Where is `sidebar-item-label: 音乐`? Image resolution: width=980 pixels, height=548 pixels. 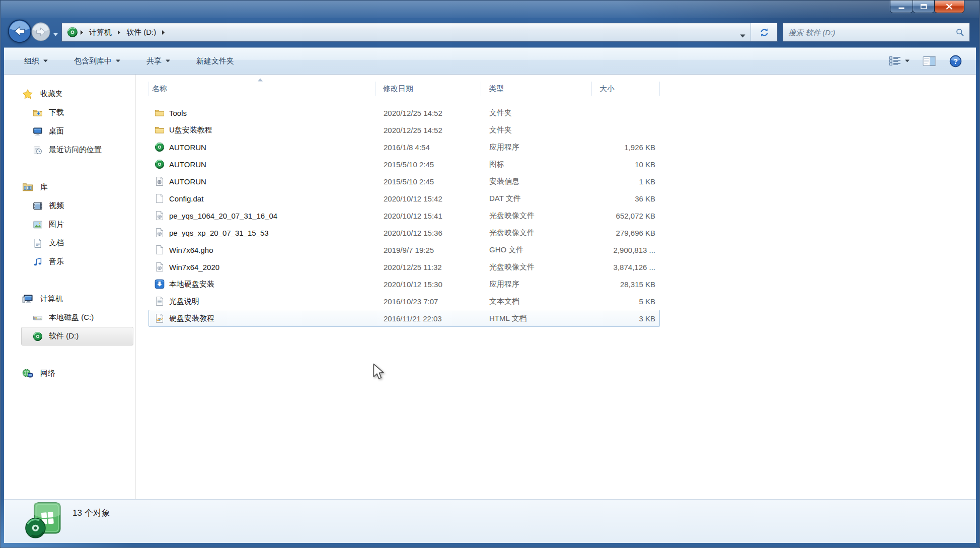
sidebar-item-label: 音乐 is located at coordinates (56, 262).